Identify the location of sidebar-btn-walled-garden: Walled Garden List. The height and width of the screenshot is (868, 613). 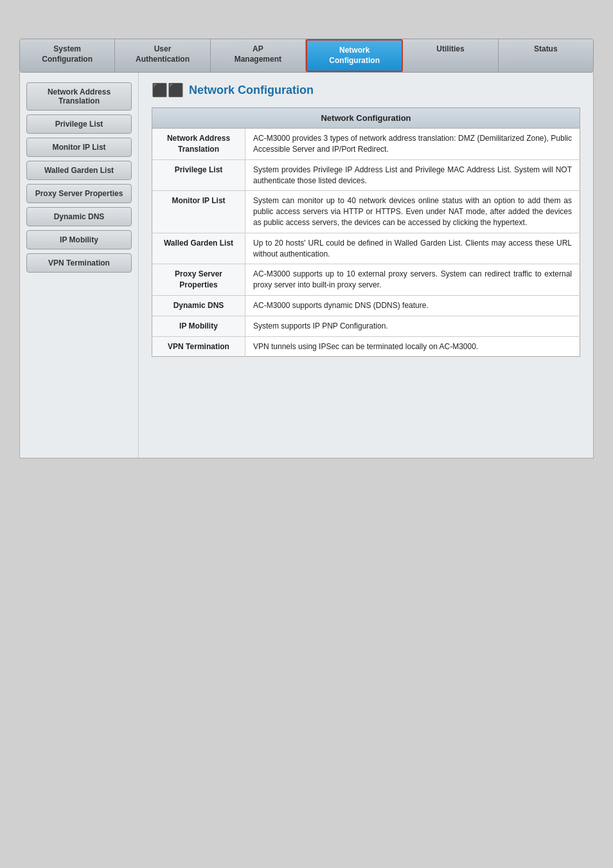
(79, 170).